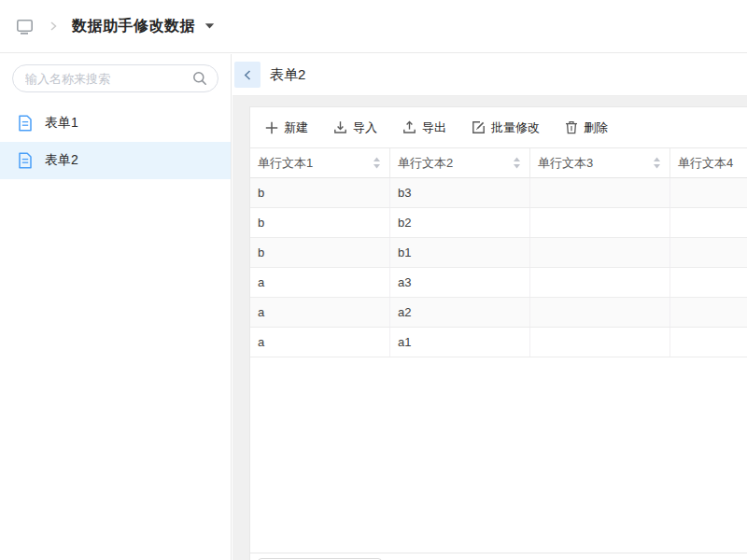 This screenshot has width=747, height=560. What do you see at coordinates (709, 342) in the screenshot?
I see `cell-r6c4` at bounding box center [709, 342].